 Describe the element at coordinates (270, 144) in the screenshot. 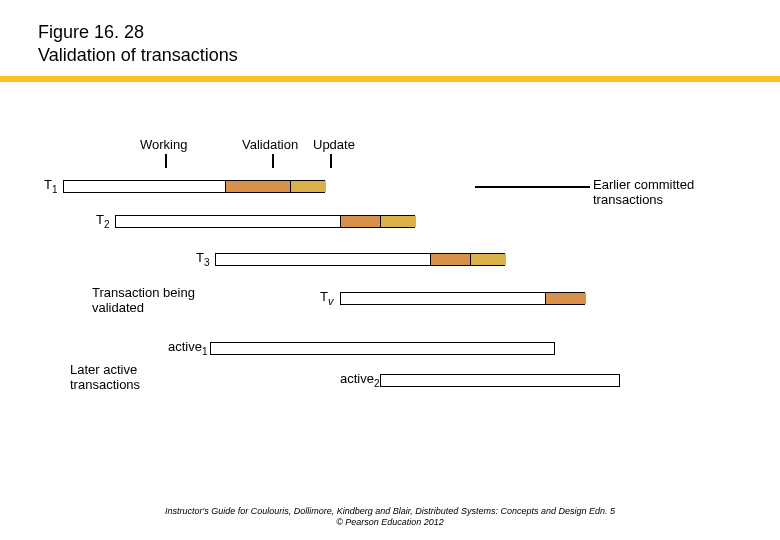

I see `phase-label-validation: Validation` at that location.